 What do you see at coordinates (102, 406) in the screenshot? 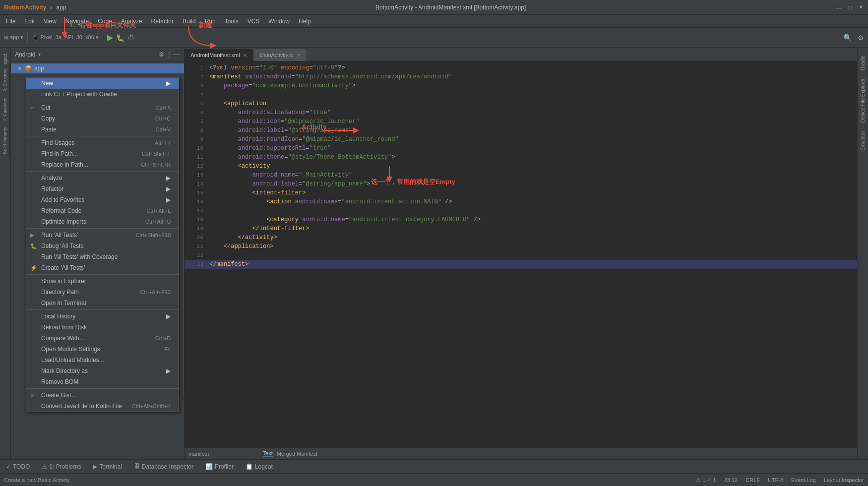
I see `ctx-convert-java: Convert Java File to Kotlin File Ctrl+Al…` at bounding box center [102, 406].